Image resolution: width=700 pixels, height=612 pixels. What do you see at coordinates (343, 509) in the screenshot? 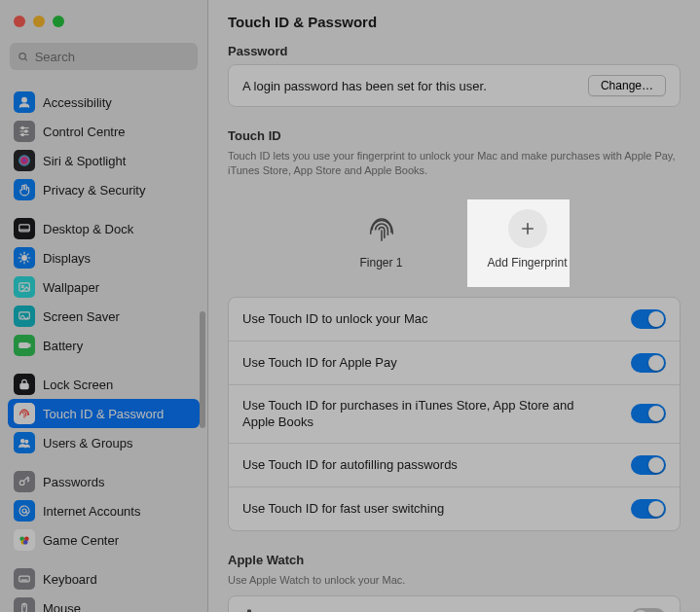
I see `toggle-label: Use Touch ID for fast user switching` at bounding box center [343, 509].